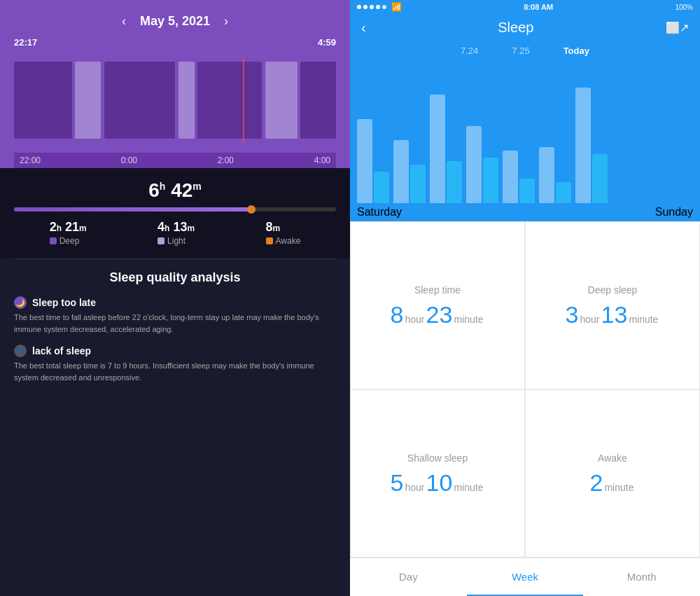  What do you see at coordinates (273, 227) in the screenshot?
I see `awake-minutes: 8m` at bounding box center [273, 227].